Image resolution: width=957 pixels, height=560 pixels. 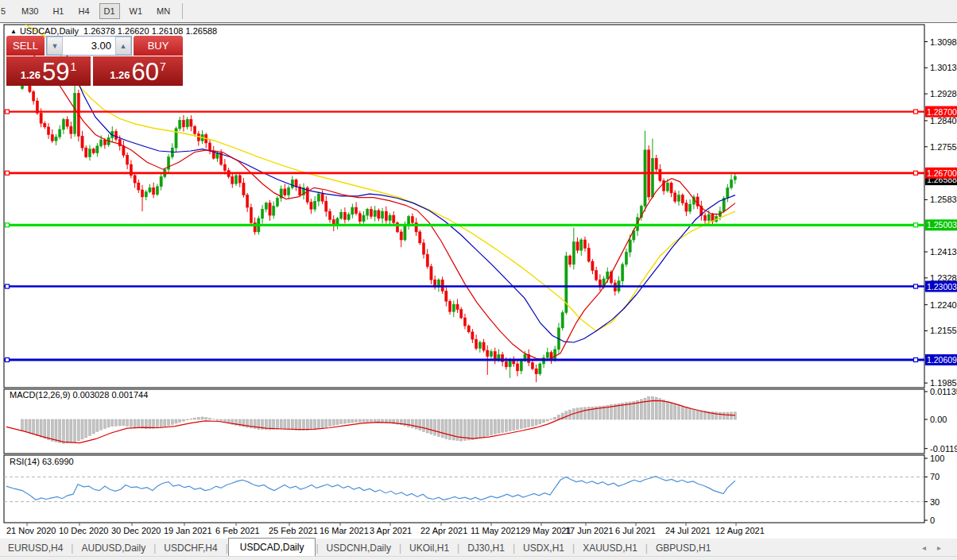 What do you see at coordinates (610, 548) in the screenshot?
I see `tab-xauusd-h1: XAUUSD,H1` at bounding box center [610, 548].